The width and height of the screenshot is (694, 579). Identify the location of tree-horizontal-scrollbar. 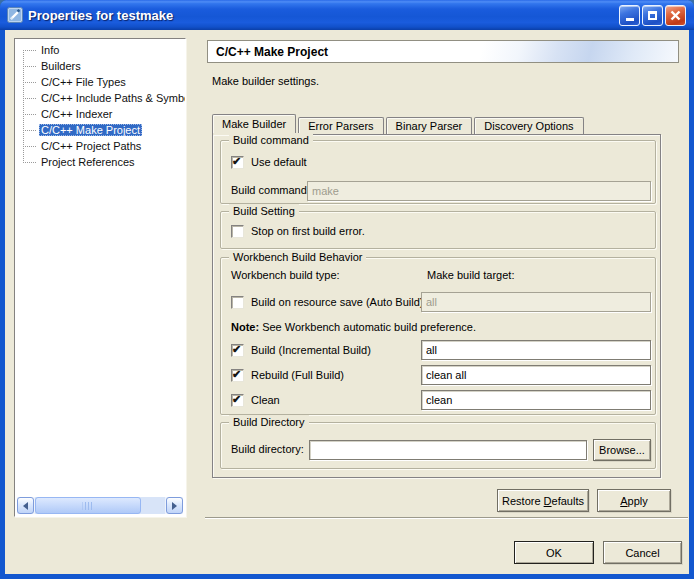
(100, 506).